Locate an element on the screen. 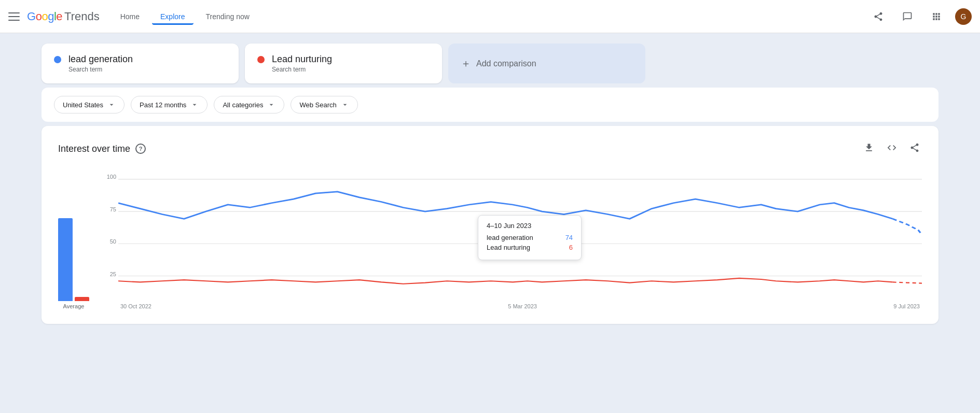 Image resolution: width=980 pixels, height=413 pixels. filter-category-label: All categories is located at coordinates (243, 105).